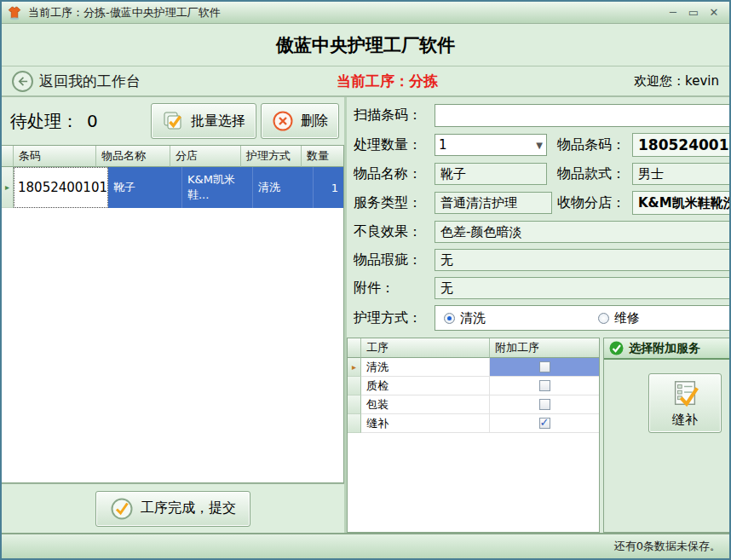 This screenshot has width=731, height=560. Describe the element at coordinates (474, 386) in the screenshot. I see `process-row-qc: 质检` at that location.